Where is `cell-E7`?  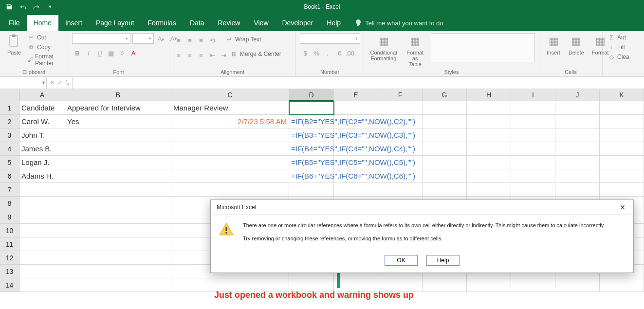
cell-E7 is located at coordinates (356, 190).